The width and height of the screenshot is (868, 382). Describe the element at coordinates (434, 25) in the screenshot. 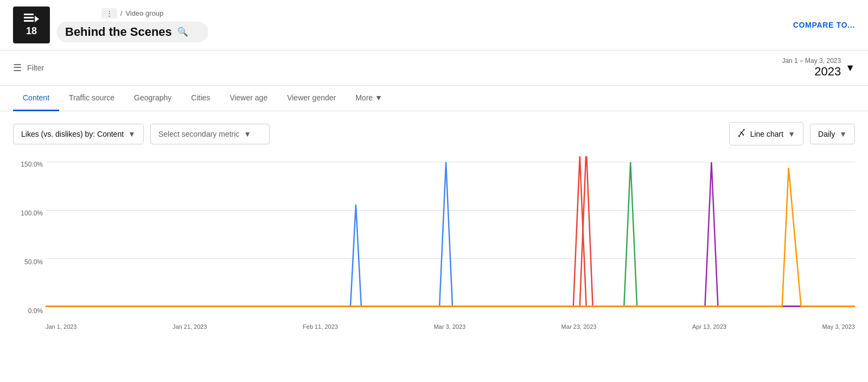

I see `header: 18 ⋮ / Video group Behind the Scenes 🔍 C…` at that location.